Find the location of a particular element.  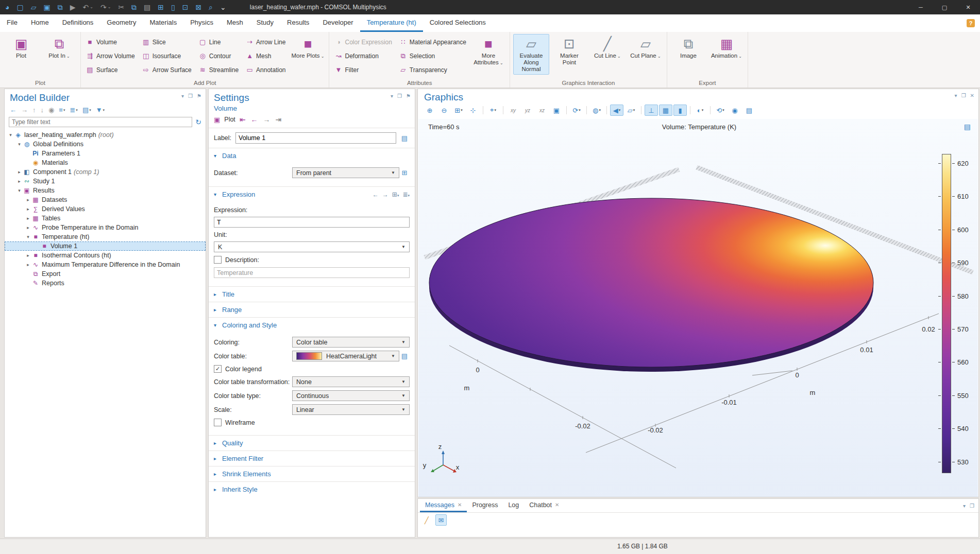

grid-toggle-icon: ▦ is located at coordinates (666, 110).